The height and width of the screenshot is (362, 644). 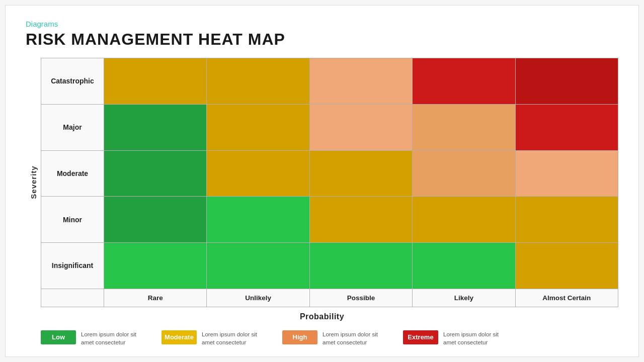 I want to click on col-headers-inner: RareUnlikelyPossibleLikelyAlmost Certain, so click(x=361, y=298).